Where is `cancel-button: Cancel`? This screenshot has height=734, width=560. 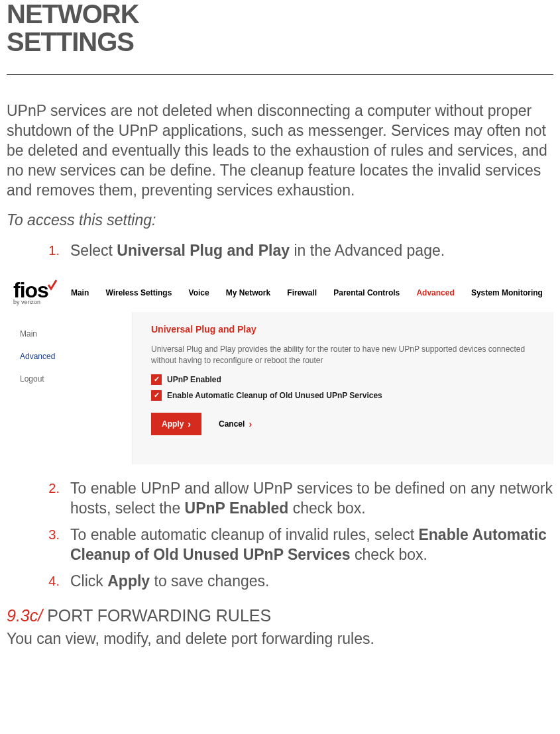
cancel-button: Cancel is located at coordinates (235, 424).